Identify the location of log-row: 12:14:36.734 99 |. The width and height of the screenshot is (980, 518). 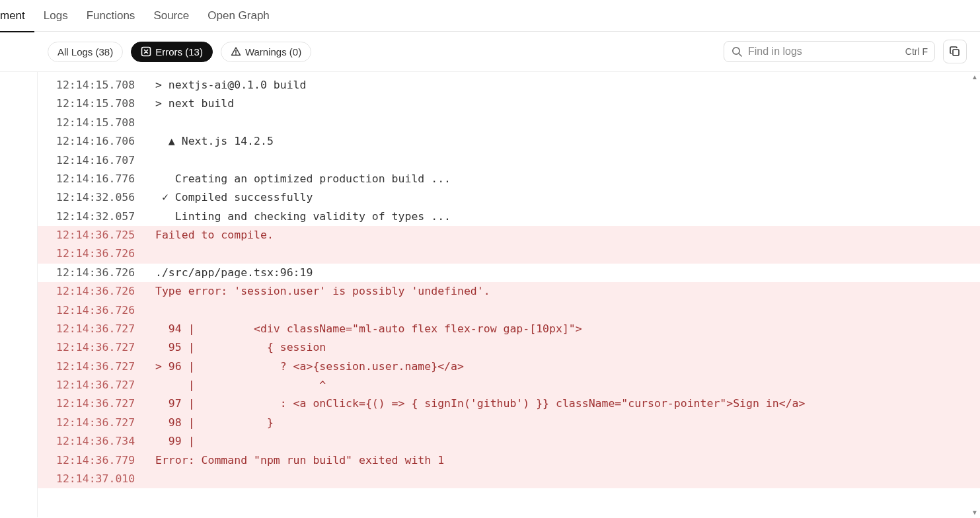
(509, 441).